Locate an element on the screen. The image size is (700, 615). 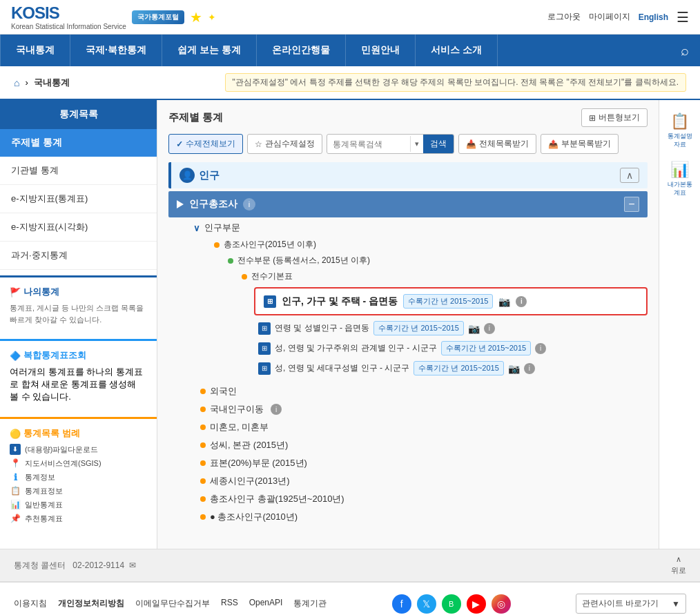
legend-item-info: ℹ 통계정보 is located at coordinates (79, 477).